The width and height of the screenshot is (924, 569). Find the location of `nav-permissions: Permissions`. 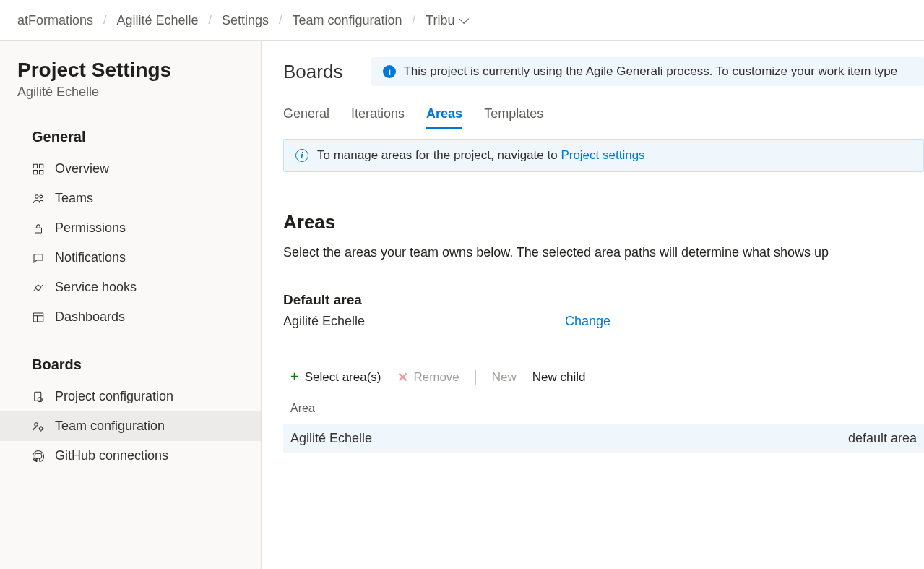

nav-permissions: Permissions is located at coordinates (130, 228).